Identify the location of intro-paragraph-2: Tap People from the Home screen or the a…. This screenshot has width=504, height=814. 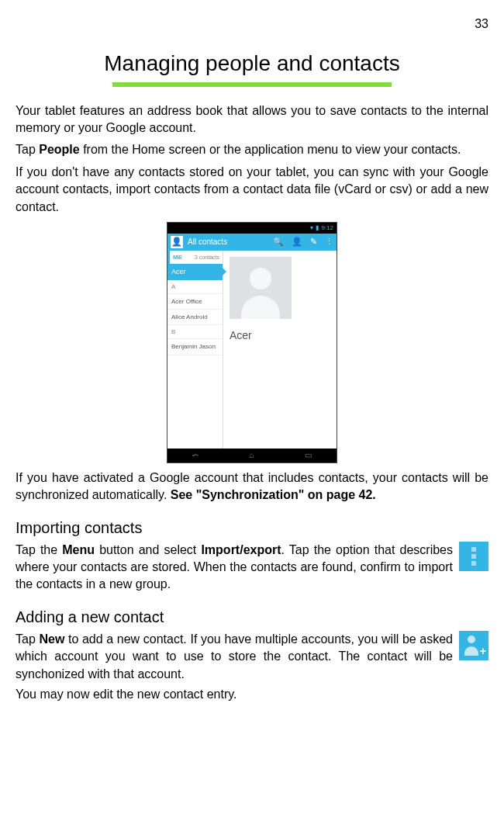
(252, 150).